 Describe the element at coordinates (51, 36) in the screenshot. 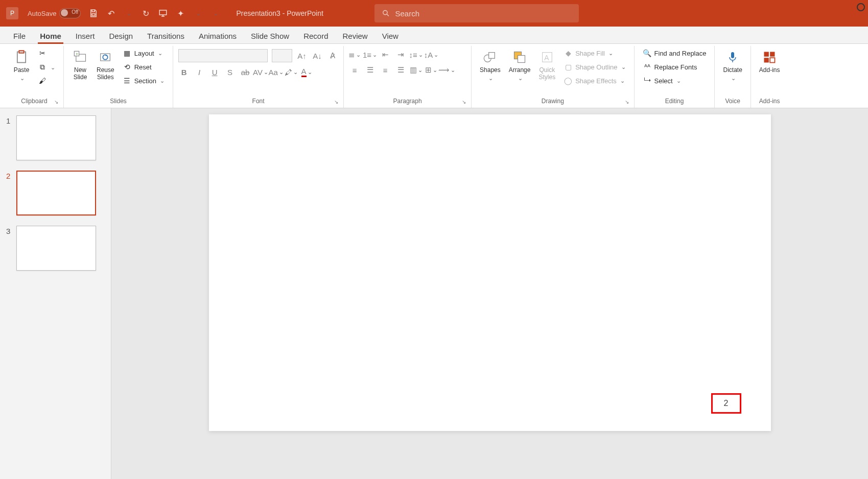

I see `tab-home: Home` at that location.